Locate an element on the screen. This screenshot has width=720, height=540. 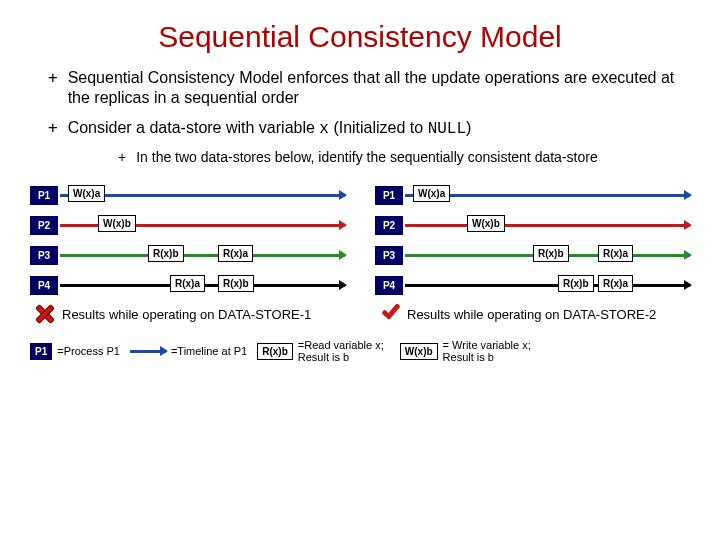
slide-title: Sequential Consistency Model is located at coordinates (360, 34).